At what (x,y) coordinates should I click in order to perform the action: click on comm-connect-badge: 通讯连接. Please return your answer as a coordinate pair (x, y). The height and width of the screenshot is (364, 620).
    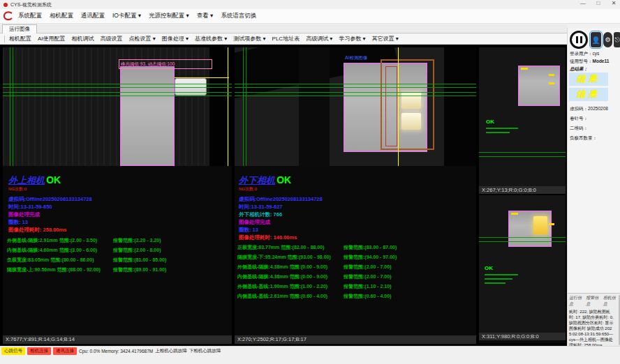
    Looking at the image, I should click on (65, 351).